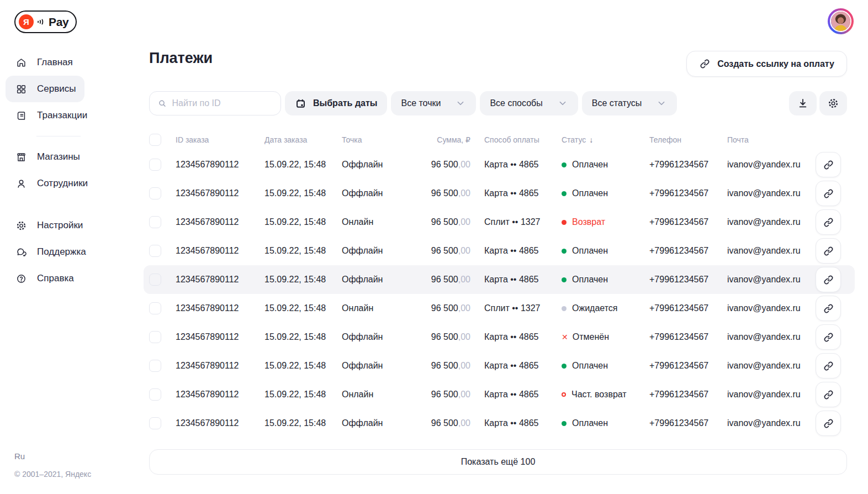  I want to click on column-header-phone: Телефон, so click(688, 140).